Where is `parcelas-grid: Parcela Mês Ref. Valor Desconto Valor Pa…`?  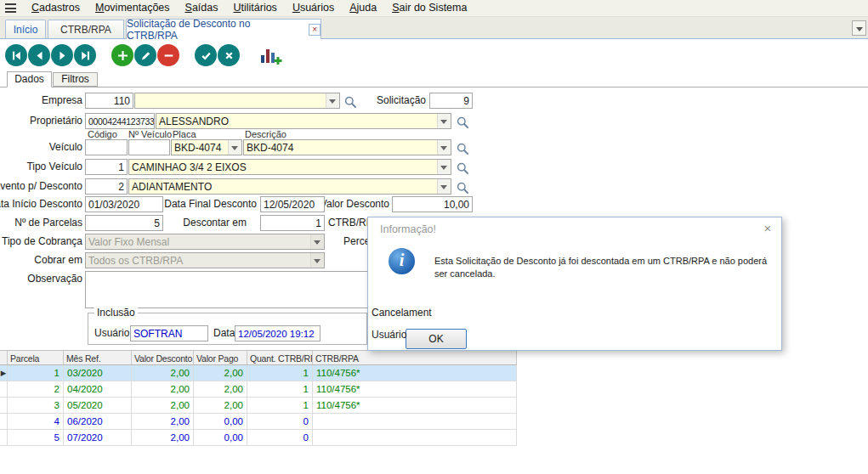
parcelas-grid: Parcela Mês Ref. Valor Desconto Valor Pa… is located at coordinates (258, 398).